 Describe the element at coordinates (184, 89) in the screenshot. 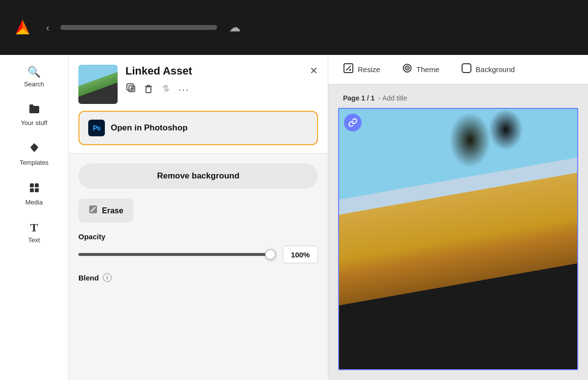

I see `more-icon: ···` at that location.